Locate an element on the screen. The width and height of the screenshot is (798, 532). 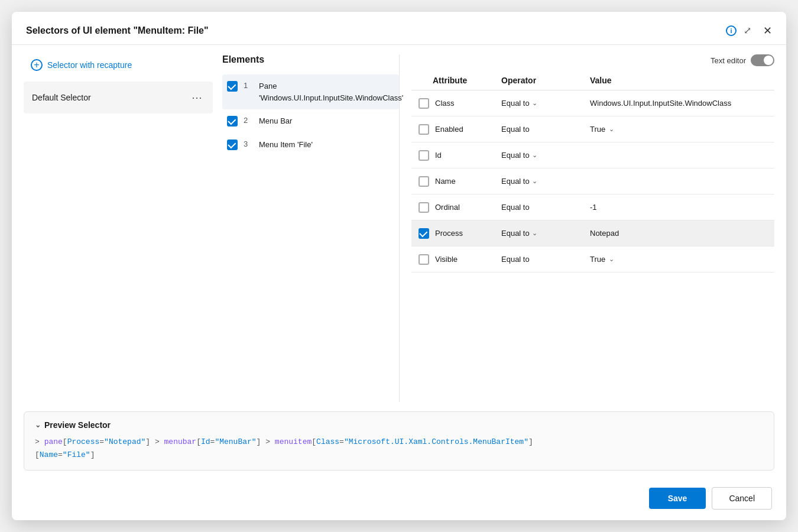
attribute-row: Name Equal to ⌄ is located at coordinates (593, 181).